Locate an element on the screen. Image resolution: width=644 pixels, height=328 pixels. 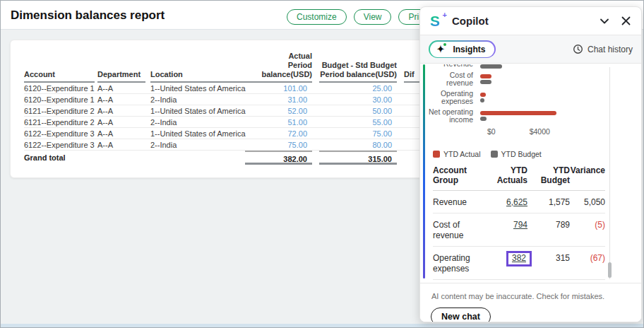
copilot-table-header: Account Group YTD Actuals YTD Budget Var… is located at coordinates (519, 178).